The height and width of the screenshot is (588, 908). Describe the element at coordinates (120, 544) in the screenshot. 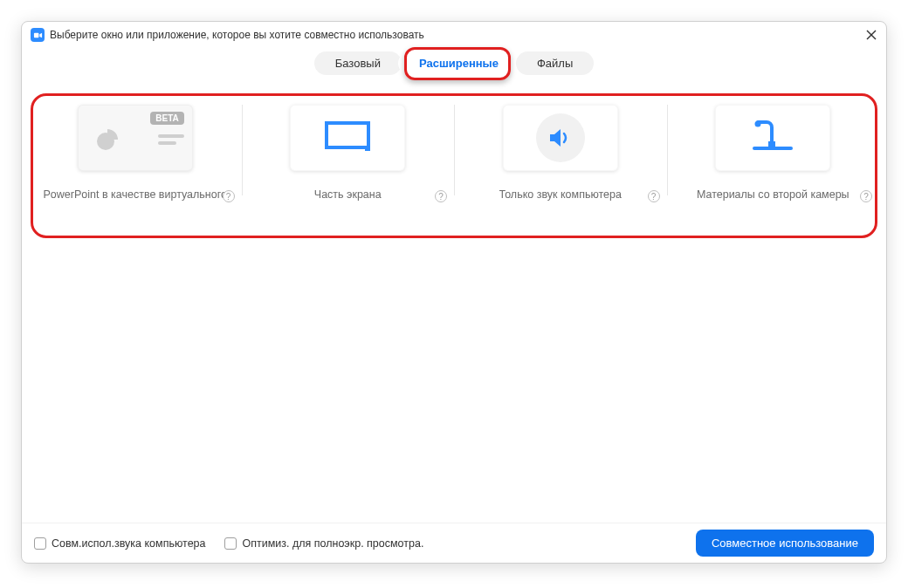

I see `checkbox-share-audio: Совм.испол.звука компьютера` at that location.